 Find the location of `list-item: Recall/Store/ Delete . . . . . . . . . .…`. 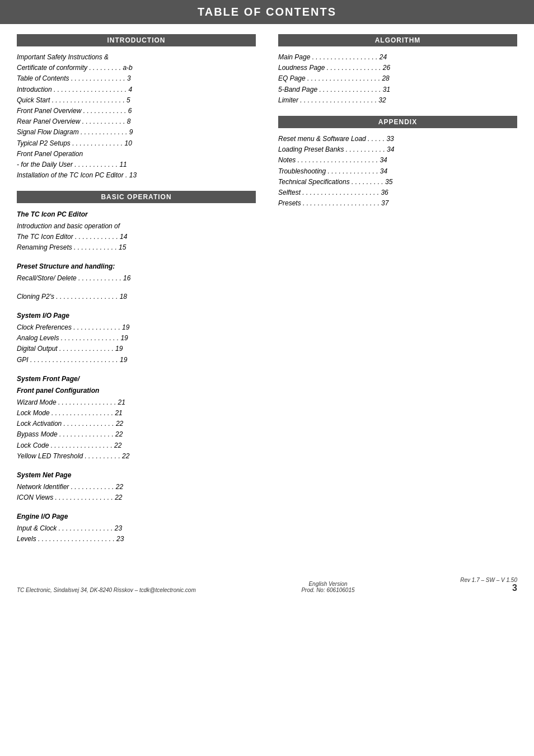

list-item: Recall/Store/ Delete . . . . . . . . . .… is located at coordinates (137, 279).